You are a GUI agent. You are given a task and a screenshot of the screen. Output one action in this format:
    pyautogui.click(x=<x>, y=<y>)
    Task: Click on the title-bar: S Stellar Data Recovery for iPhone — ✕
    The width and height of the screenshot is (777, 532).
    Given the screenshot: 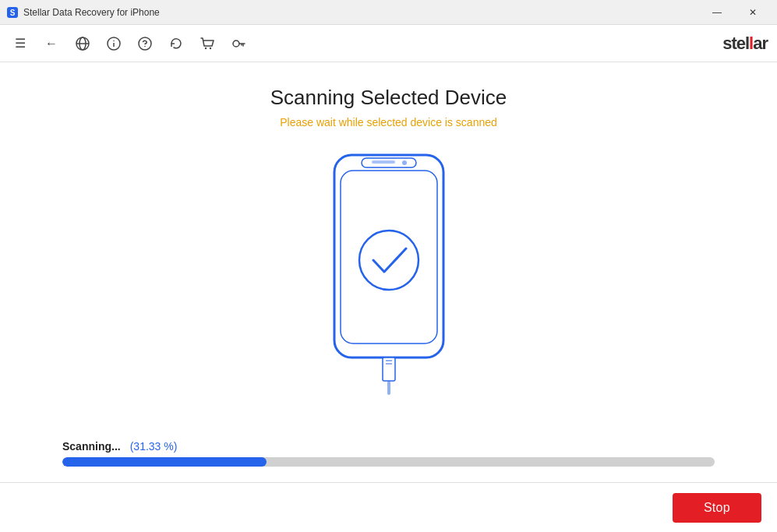 What is the action you would take?
    pyautogui.click(x=388, y=12)
    